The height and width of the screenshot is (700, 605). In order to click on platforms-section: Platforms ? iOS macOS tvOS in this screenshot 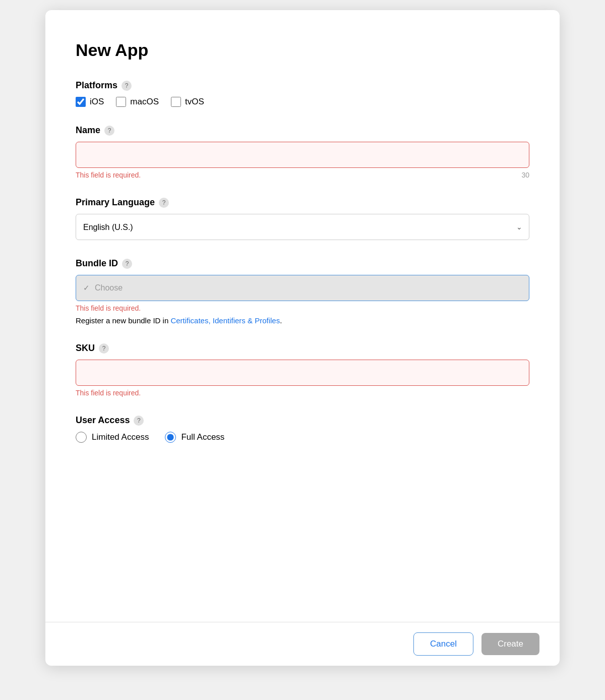, I will do `click(302, 94)`.